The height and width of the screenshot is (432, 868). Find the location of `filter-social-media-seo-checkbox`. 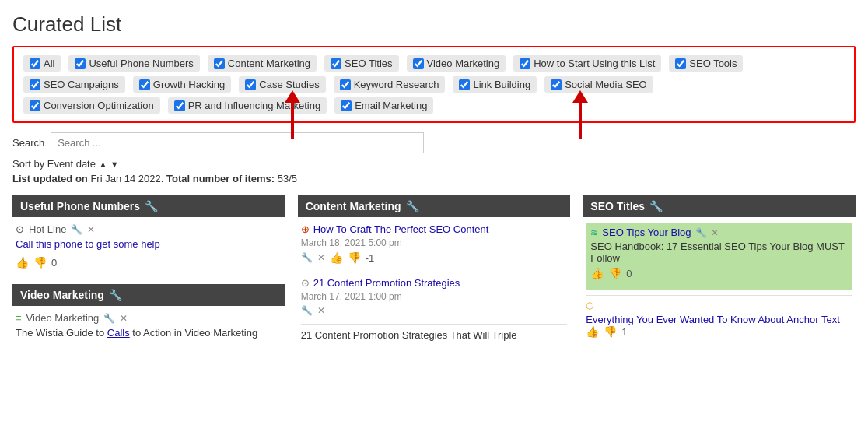

filter-social-media-seo-checkbox is located at coordinates (556, 85).